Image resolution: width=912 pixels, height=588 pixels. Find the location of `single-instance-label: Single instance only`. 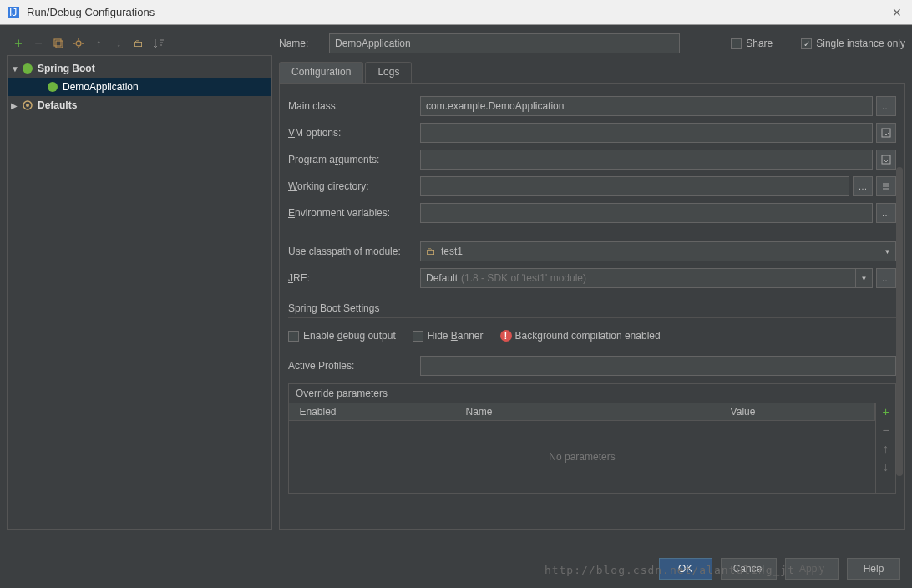

single-instance-label: Single instance only is located at coordinates (860, 43).